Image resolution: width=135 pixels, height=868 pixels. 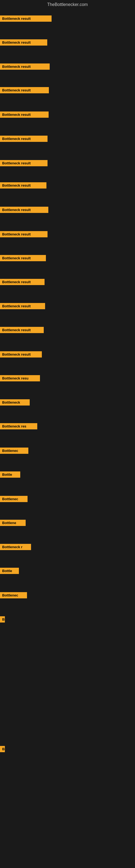 What do you see at coordinates (68, 5) in the screenshot?
I see `site-title: TheBottlenecker.com` at bounding box center [68, 5].